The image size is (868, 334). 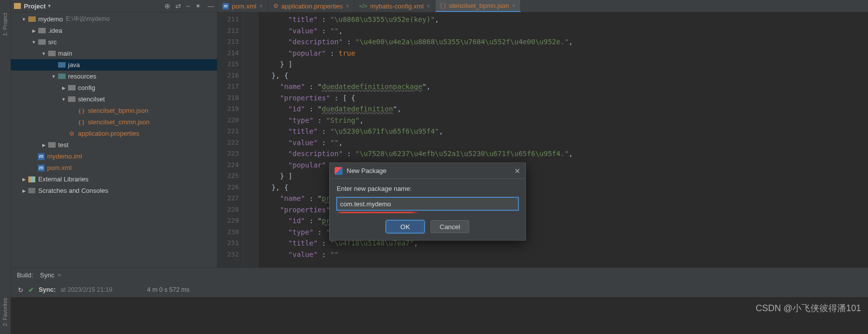 I want to click on sync-tab: Sync ×, so click(x=51, y=275).